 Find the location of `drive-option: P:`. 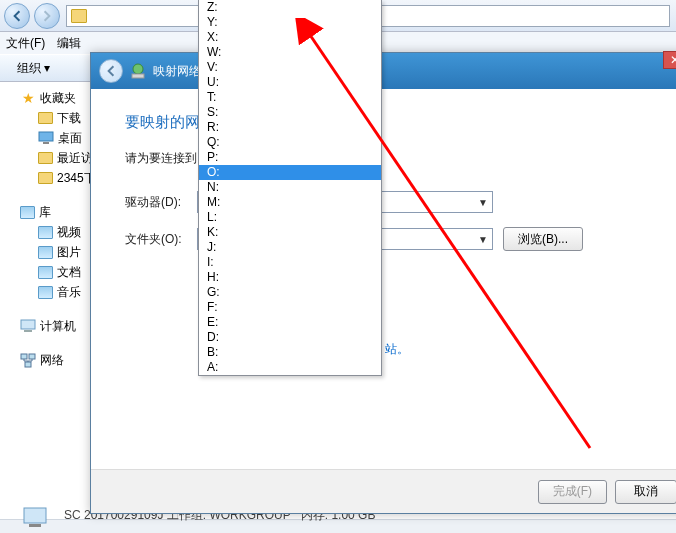

drive-option: P: is located at coordinates (290, 158).